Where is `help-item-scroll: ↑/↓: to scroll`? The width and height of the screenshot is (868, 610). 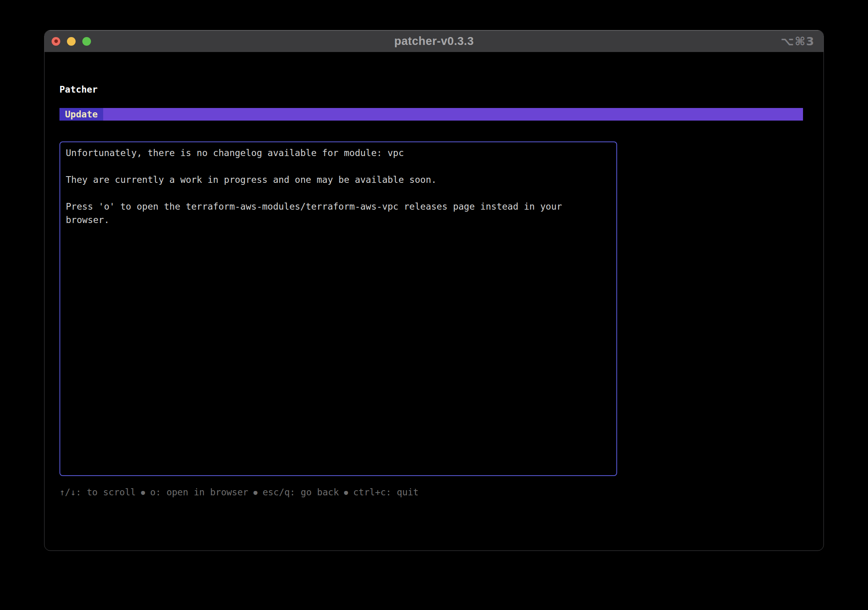 help-item-scroll: ↑/↓: to scroll is located at coordinates (98, 492).